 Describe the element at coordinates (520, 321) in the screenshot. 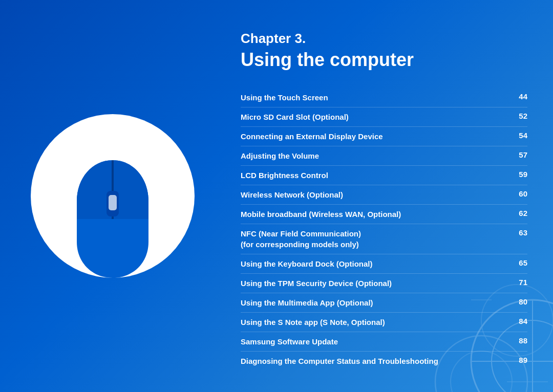

I see `toc-page-number: 84` at that location.